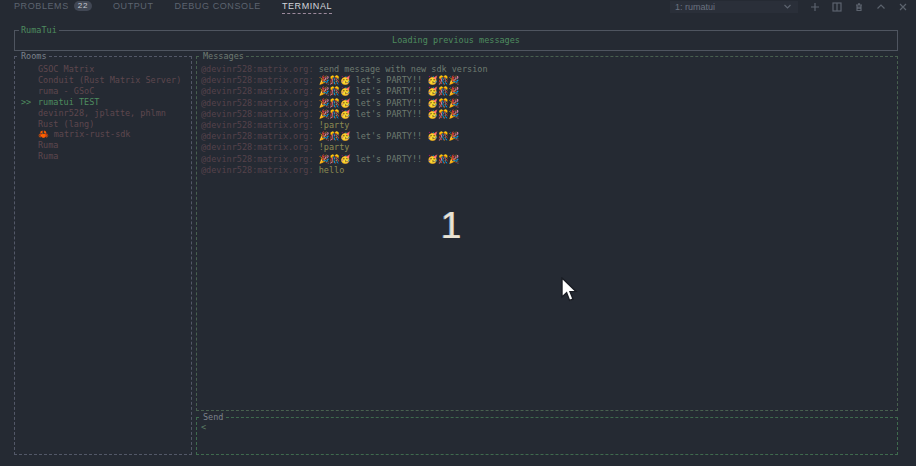  What do you see at coordinates (218, 6) in the screenshot?
I see `tab-debug-console: DEBUG CONSOLE` at bounding box center [218, 6].